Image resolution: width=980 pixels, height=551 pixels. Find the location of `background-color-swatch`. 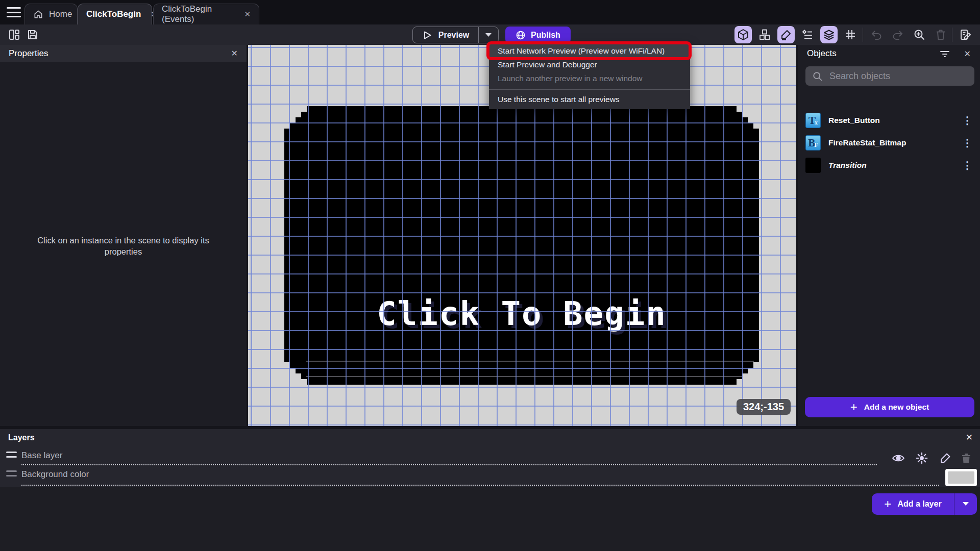

background-color-swatch is located at coordinates (961, 478).